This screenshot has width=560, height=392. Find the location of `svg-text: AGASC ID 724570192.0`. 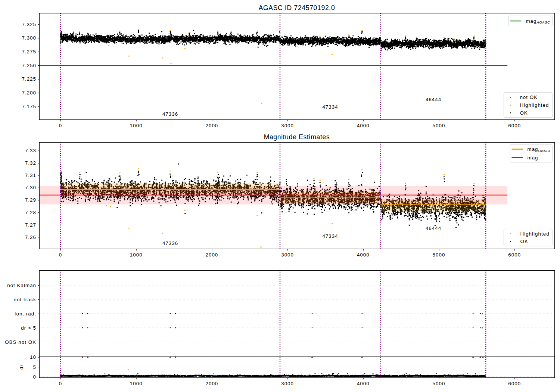

svg-text: AGASC ID 724570192.0 is located at coordinates (297, 8).